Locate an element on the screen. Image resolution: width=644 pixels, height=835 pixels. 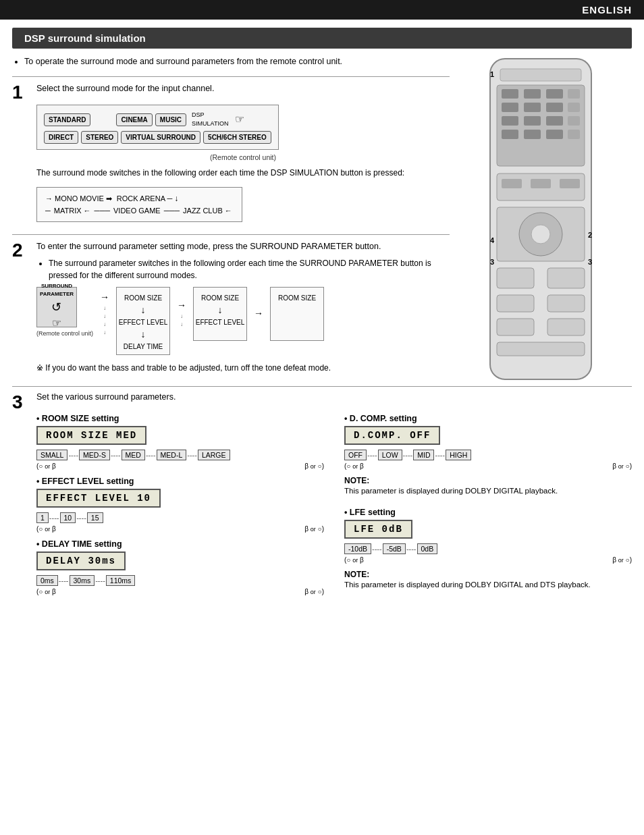
svg-text: 1 is located at coordinates (492, 74).